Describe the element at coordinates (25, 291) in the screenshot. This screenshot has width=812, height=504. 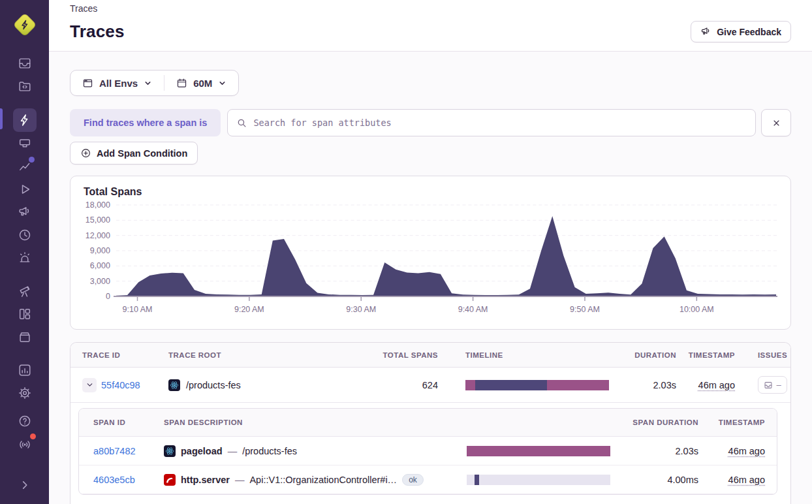
I see `sidebar-item-discover` at that location.